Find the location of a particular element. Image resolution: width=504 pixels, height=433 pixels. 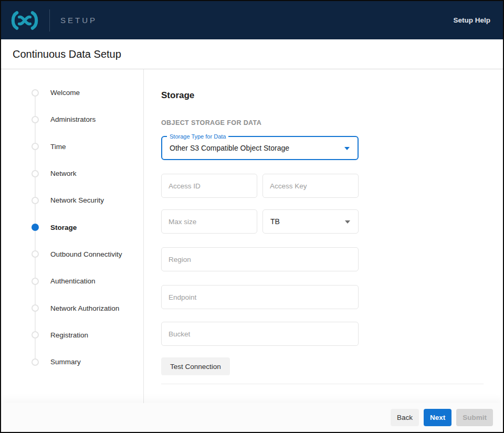

test-connection-button: Test Connection is located at coordinates (195, 366).